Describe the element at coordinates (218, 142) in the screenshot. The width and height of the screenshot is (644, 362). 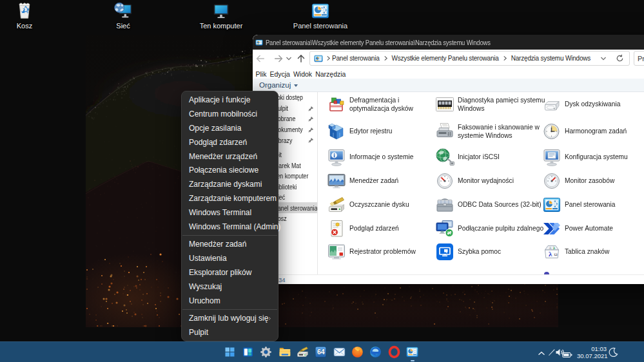
I see `context-menu-item-label: Podgląd zdarzeń` at that location.